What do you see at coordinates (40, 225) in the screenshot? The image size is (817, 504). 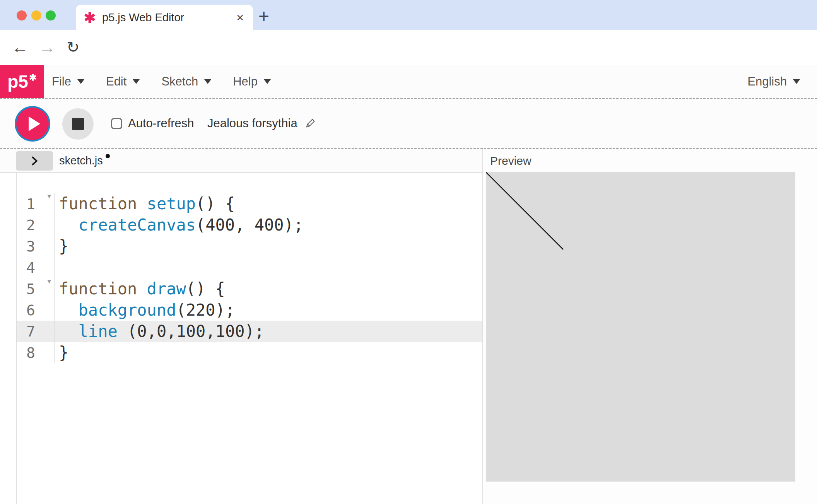 I see `line-number: 2` at bounding box center [40, 225].